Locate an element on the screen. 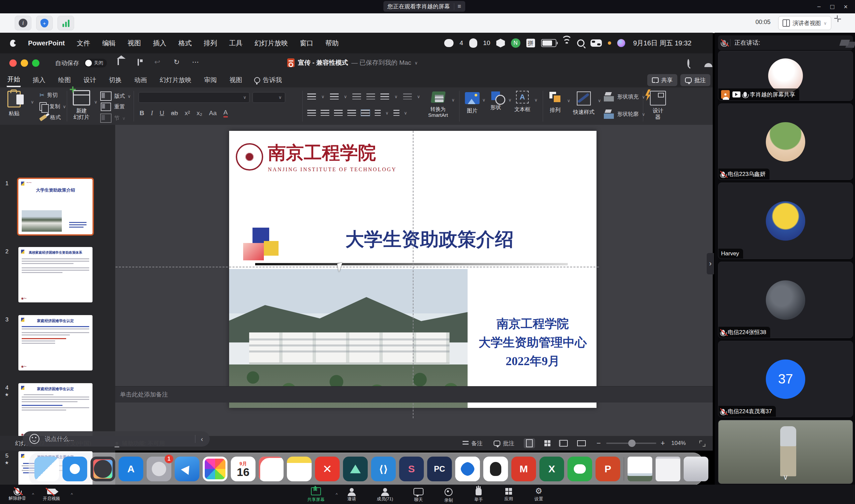 This screenshot has width=855, height=504. comments-button: 批注 is located at coordinates (695, 80).